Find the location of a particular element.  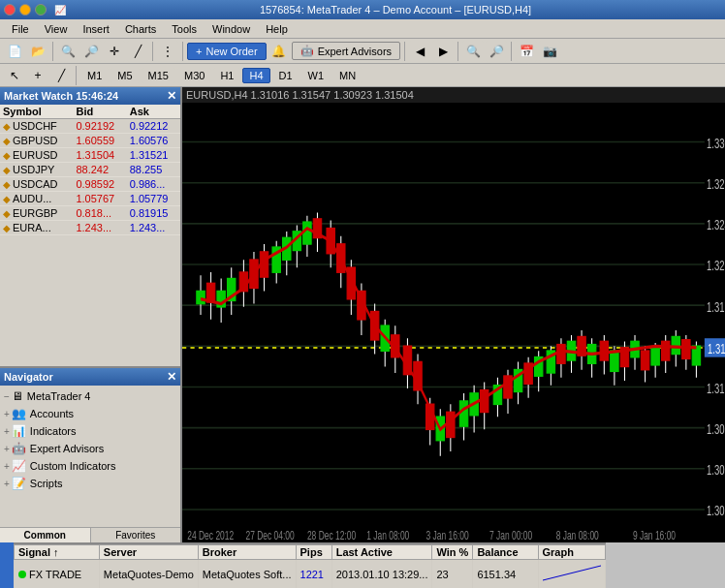

mw-col-bid: Bid is located at coordinates (99, 112).